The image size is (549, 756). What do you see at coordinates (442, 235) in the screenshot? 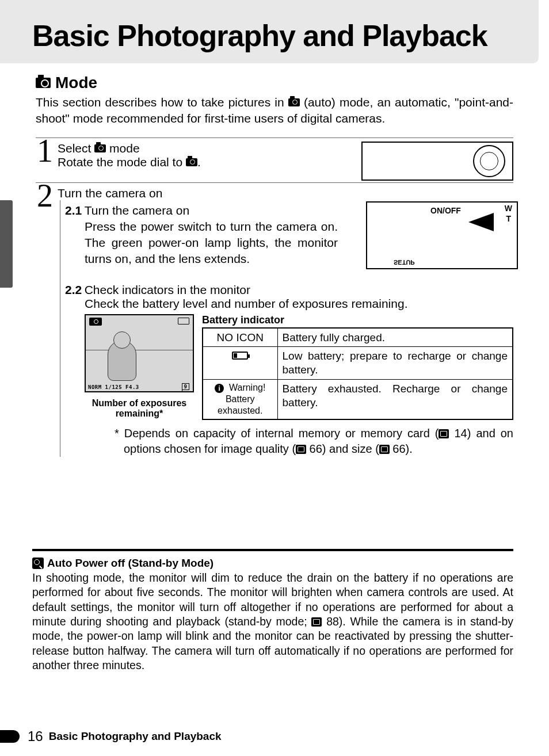
I see `power-switch-illustration: ON/OFF W T SETUP` at bounding box center [442, 235].